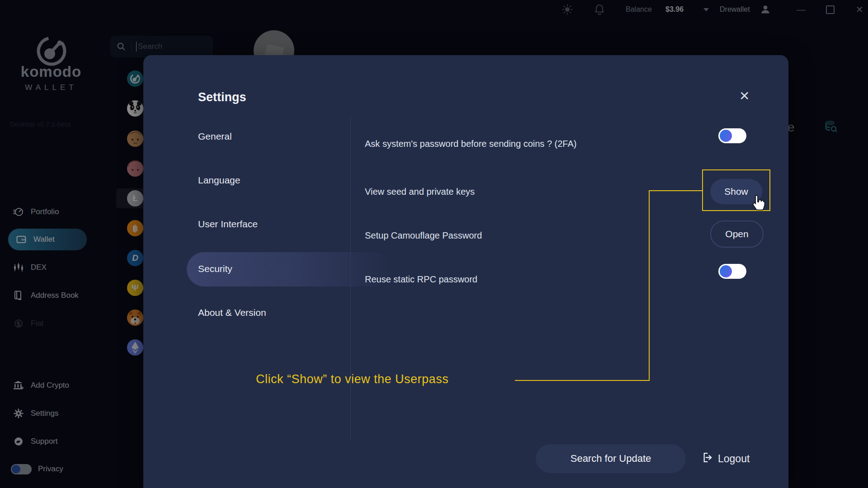 The image size is (868, 488). Describe the element at coordinates (759, 204) in the screenshot. I see `hand-cursor` at that location.